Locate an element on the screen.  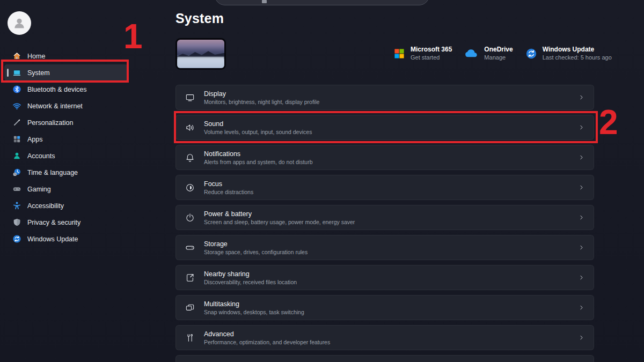
settings-row-advanced: Advanced Performance, optimization, and … is located at coordinates (385, 338).